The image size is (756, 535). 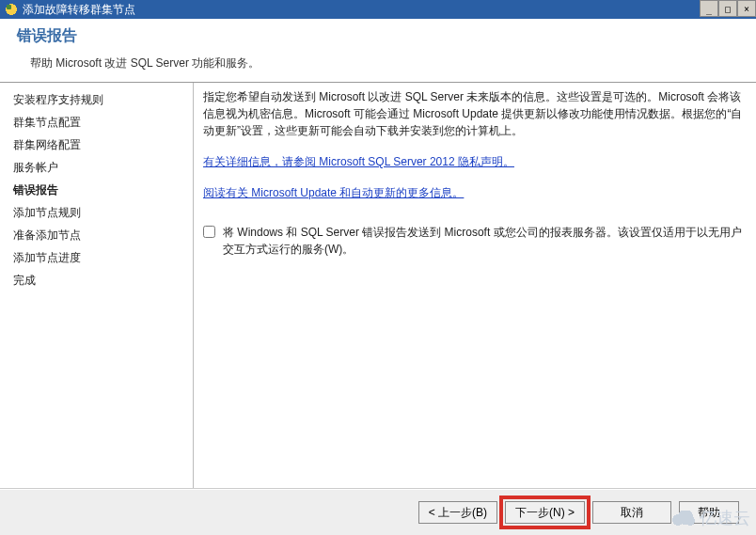 What do you see at coordinates (378, 511) in the screenshot?
I see `footer: < 上一步(B) 下一步(N) > 取消 帮助` at bounding box center [378, 511].